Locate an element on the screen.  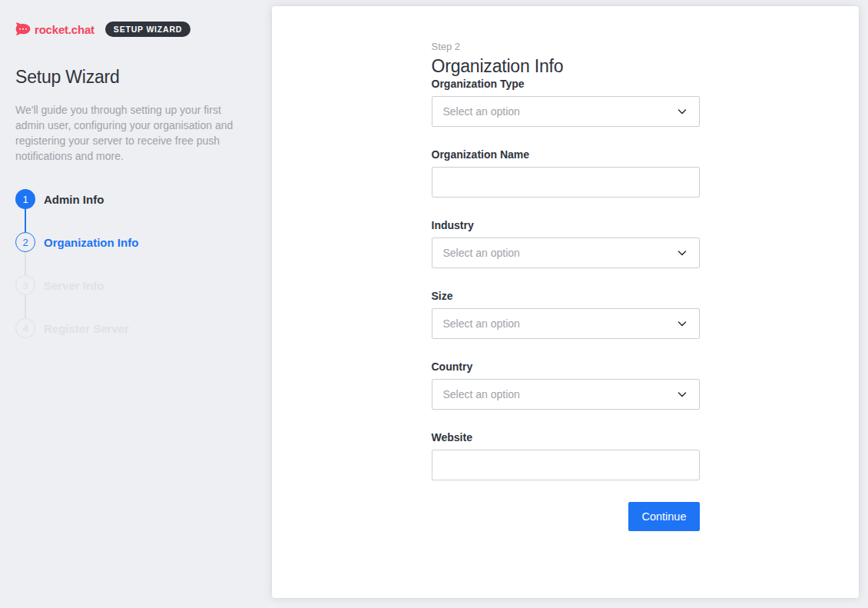
setup-wizard-badge: SETUP WIZARD is located at coordinates (147, 29).